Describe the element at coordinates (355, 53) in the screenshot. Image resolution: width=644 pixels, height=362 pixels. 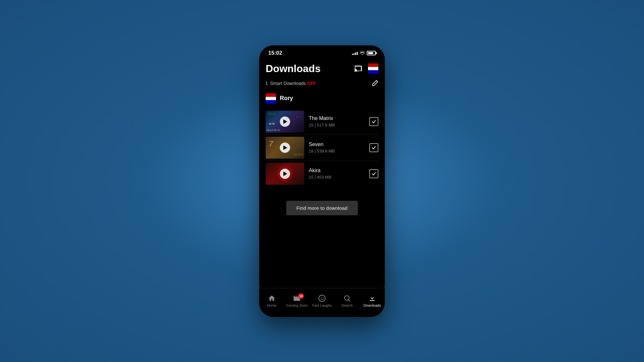
I see `signal-icon` at that location.